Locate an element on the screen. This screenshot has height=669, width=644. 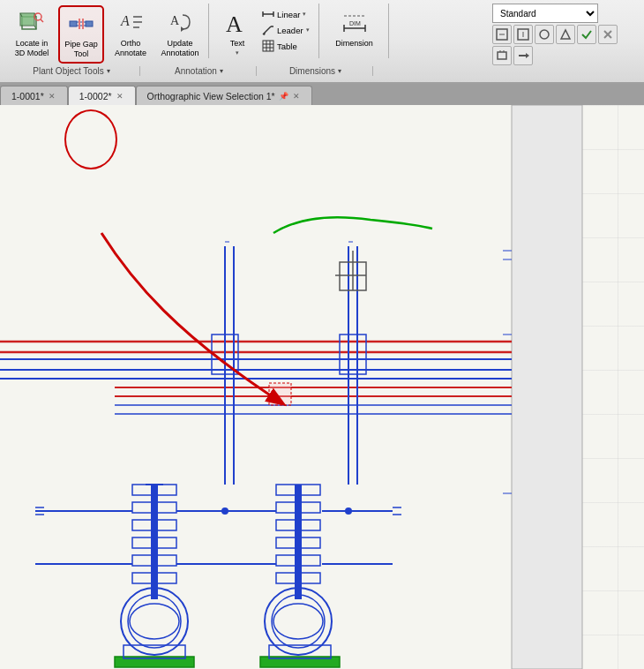
tabs-row: 1-0001* ✕ 1-0002* ✕ Orthographic View Se… is located at coordinates (322, 94).